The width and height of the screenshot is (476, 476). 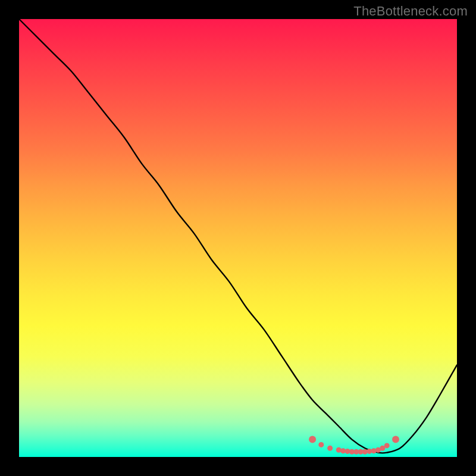 I want to click on highlight-dot-group, so click(x=354, y=445).